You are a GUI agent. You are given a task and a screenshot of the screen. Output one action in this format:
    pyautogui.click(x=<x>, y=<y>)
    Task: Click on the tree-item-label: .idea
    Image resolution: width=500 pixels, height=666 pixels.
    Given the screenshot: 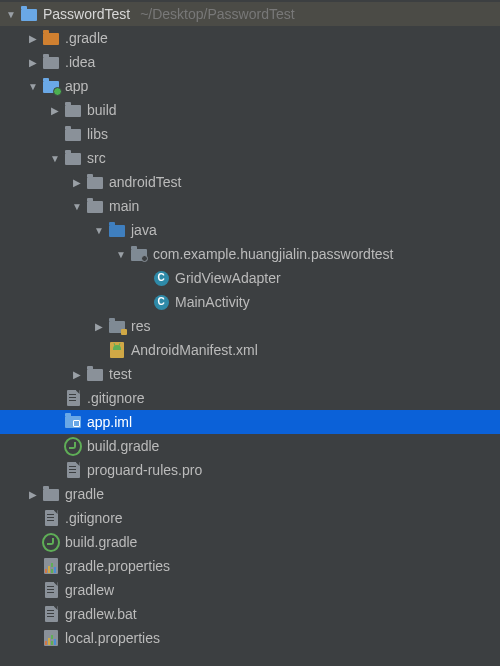 What is the action you would take?
    pyautogui.click(x=80, y=62)
    